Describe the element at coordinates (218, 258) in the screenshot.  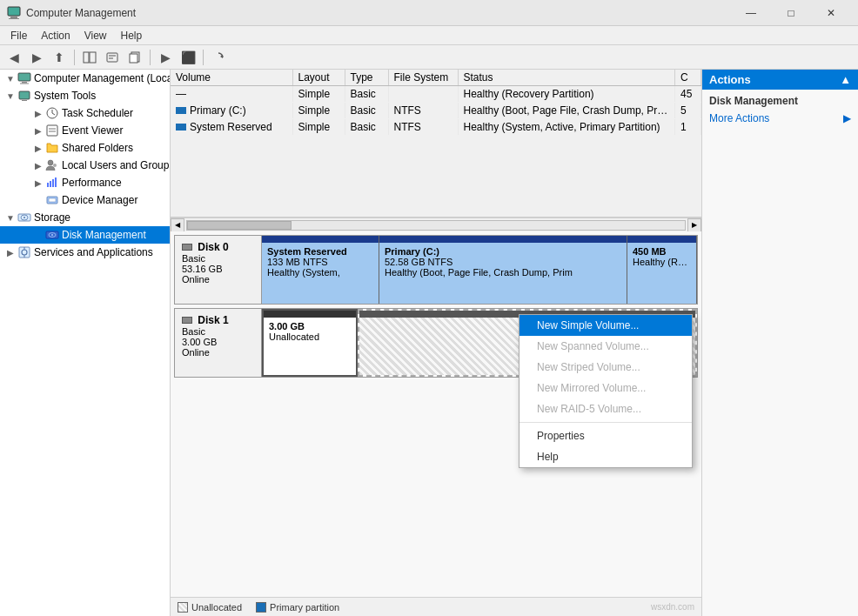
I see `disk-0-type: Basic` at that location.